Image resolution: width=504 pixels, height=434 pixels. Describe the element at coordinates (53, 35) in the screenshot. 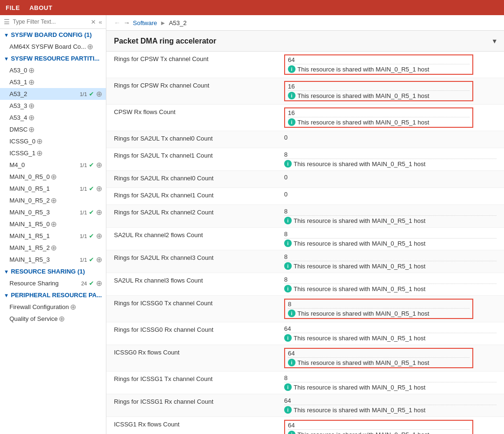

I see `section-sysfw-board-config: ▼ SYSFW BOARD CONFIG (1)` at that location.